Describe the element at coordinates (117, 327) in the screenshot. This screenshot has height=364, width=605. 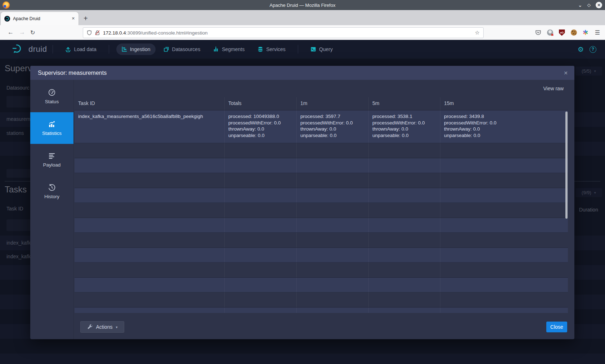
I see `chevron-down-icon: ▾` at that location.